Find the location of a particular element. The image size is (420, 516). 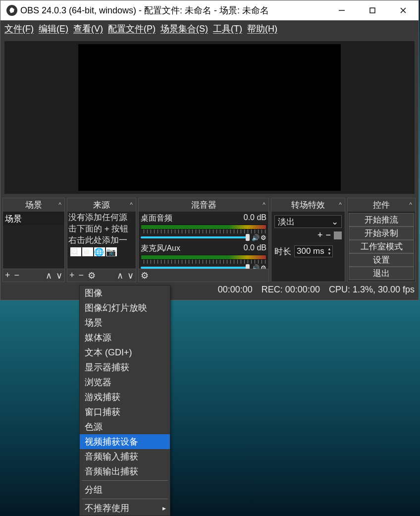

mixer-channel: 麦克风/Aux0.0 dB 🔊⚙ is located at coordinates (204, 256).